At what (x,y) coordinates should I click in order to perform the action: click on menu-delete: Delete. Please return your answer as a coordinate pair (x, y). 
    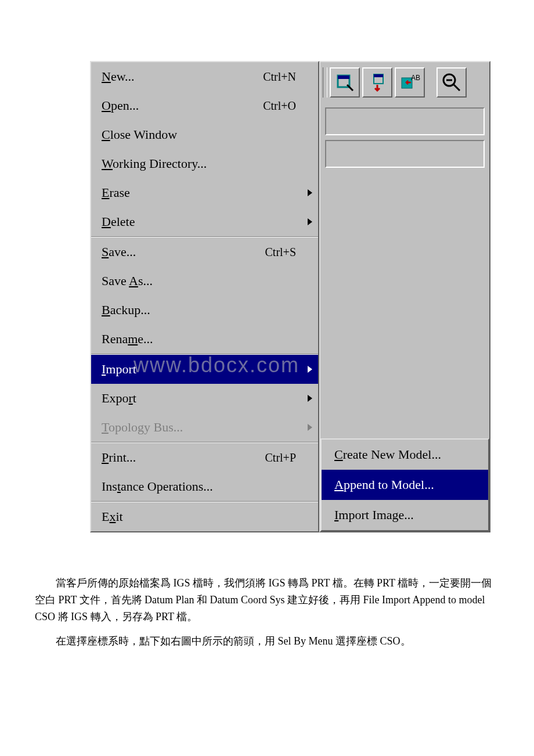
    Looking at the image, I should click on (204, 222).